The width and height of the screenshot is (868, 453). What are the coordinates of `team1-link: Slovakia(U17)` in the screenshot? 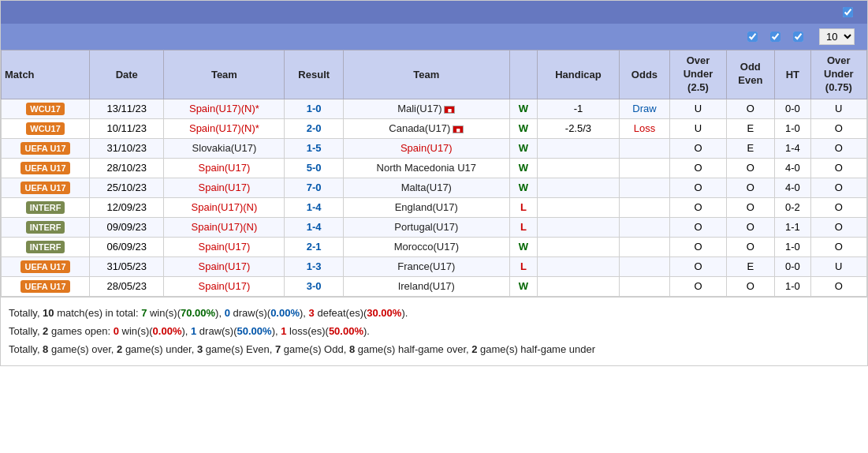 It's located at (225, 148).